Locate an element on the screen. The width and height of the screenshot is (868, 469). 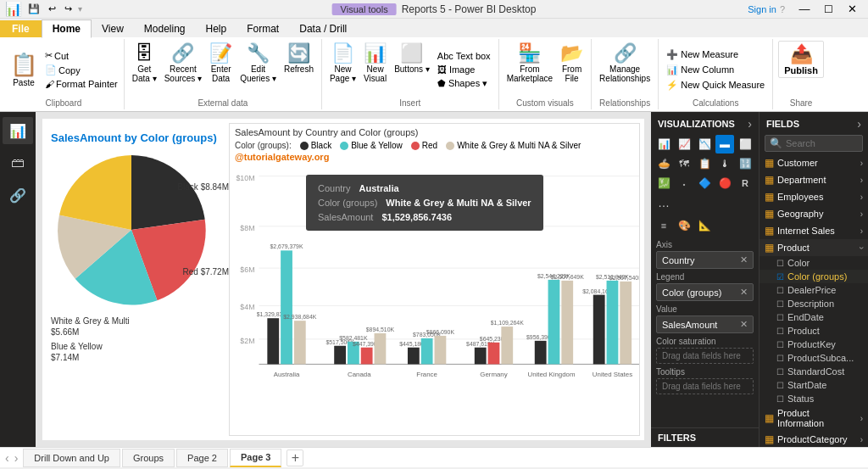
maximize-button: ☐ is located at coordinates (828, 9).